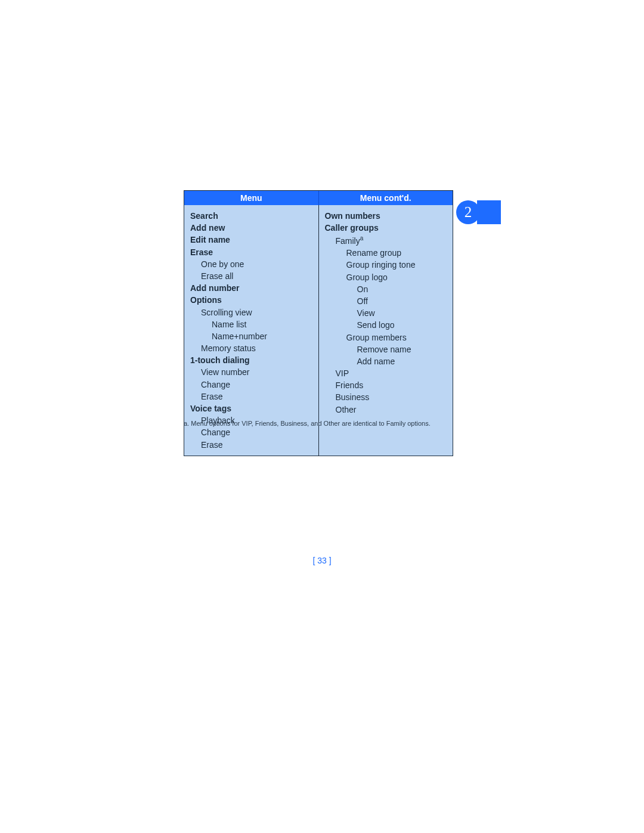 This screenshot has width=644, height=833. I want to click on item-ot-view-number: View number, so click(252, 372).